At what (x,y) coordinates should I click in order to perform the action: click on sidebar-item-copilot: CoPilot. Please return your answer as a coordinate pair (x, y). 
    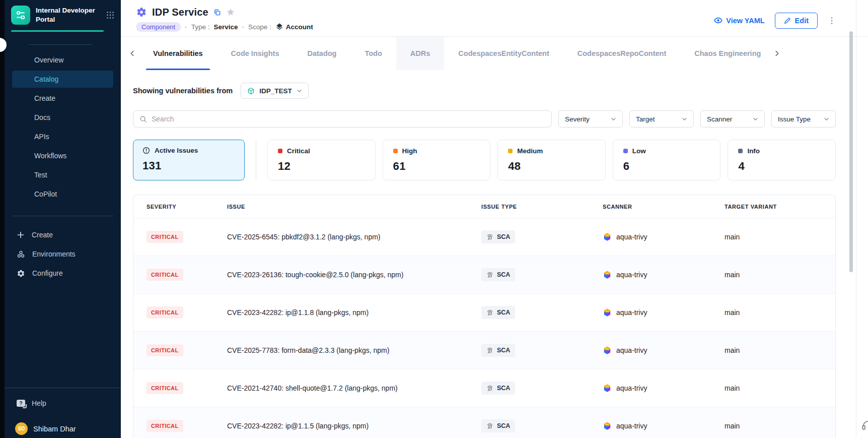
    Looking at the image, I should click on (62, 194).